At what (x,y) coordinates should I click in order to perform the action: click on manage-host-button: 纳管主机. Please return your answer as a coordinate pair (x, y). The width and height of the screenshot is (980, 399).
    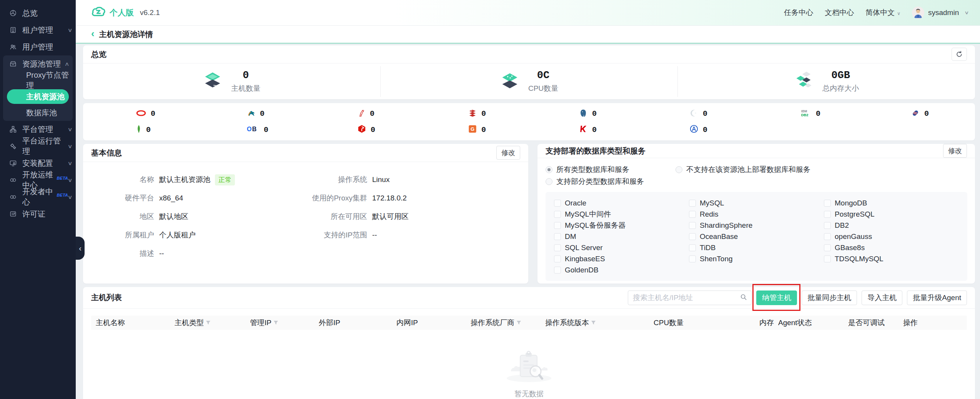
    Looking at the image, I should click on (777, 298).